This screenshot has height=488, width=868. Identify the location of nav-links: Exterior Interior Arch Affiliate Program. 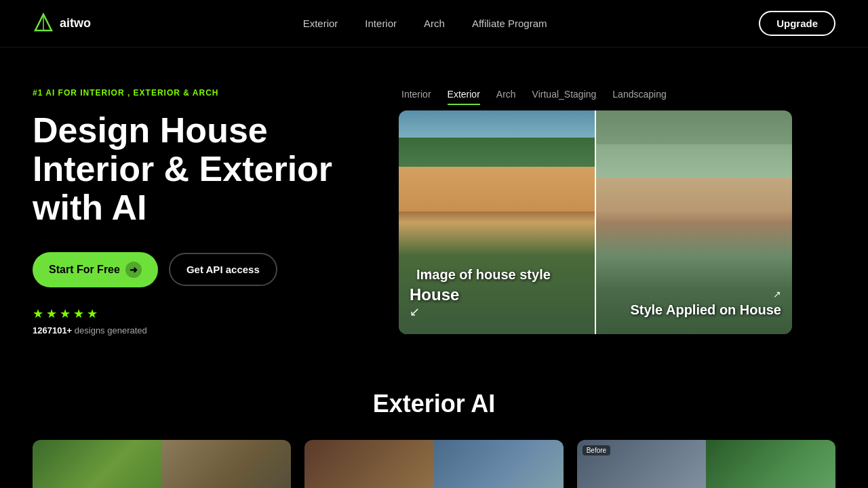
(425, 24).